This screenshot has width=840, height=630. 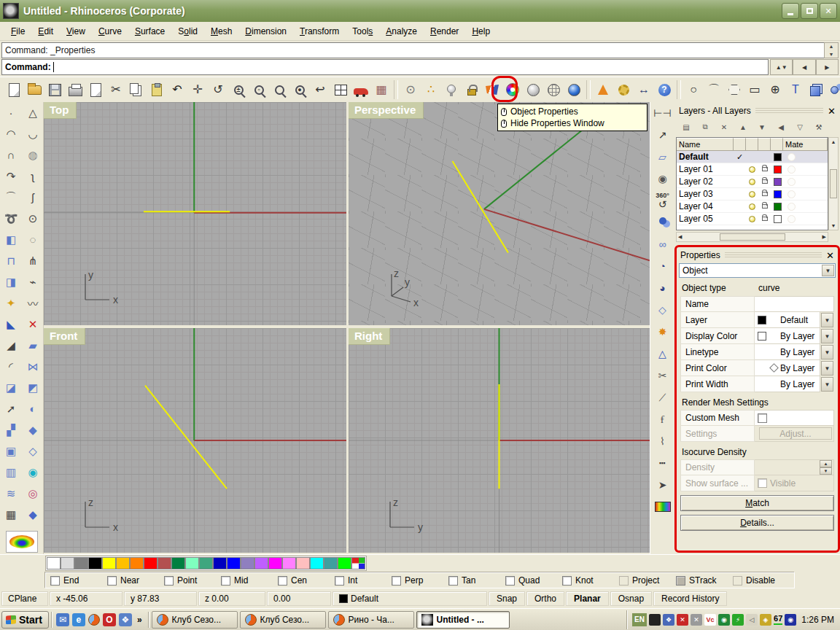 I want to click on command-spin-buttons: ▲▼, so click(x=782, y=67).